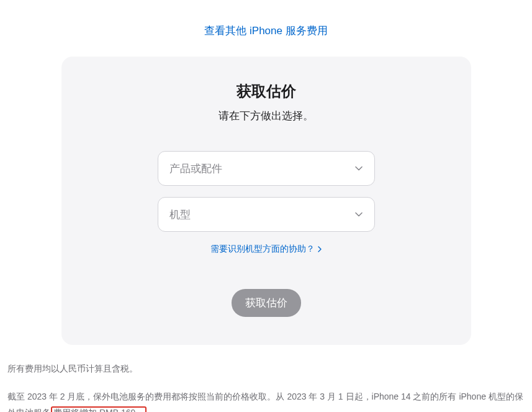 The image size is (532, 412). What do you see at coordinates (266, 214) in the screenshot?
I see `model-select: 机型` at bounding box center [266, 214].